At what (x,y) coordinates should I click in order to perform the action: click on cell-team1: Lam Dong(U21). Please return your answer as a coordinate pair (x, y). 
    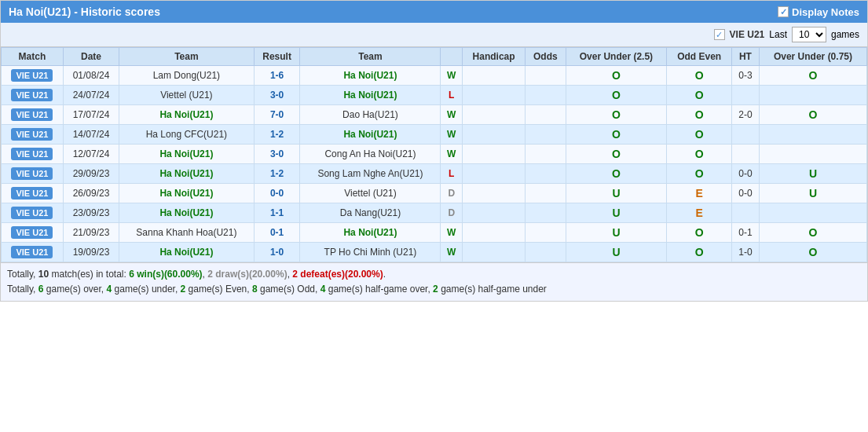
    Looking at the image, I should click on (187, 75).